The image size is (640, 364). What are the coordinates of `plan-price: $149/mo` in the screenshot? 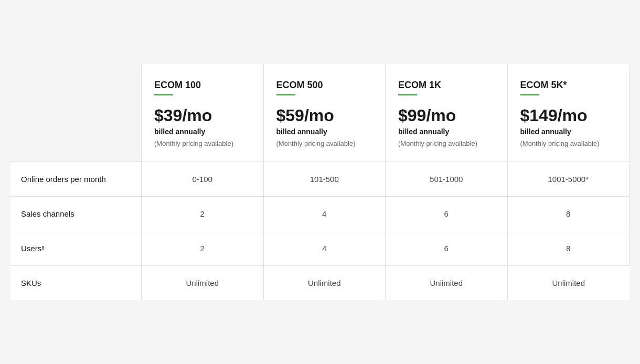 It's located at (569, 115).